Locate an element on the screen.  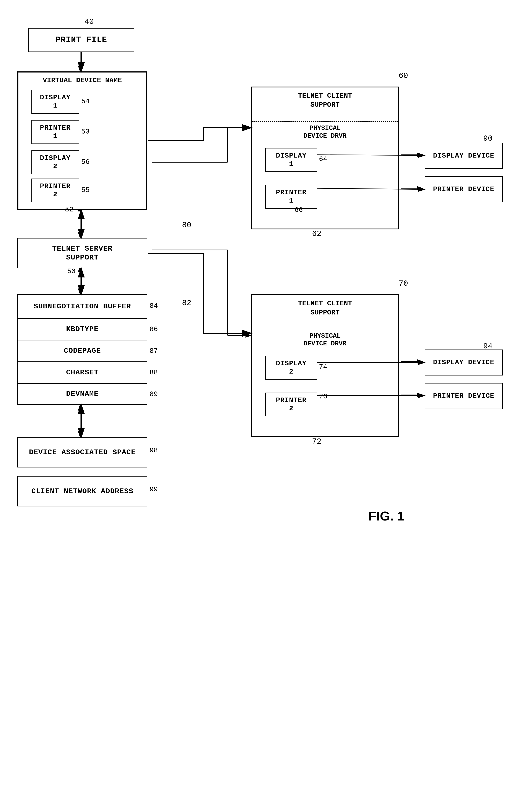
display-device2-label: DISPLAY DEVICE is located at coordinates (464, 362).